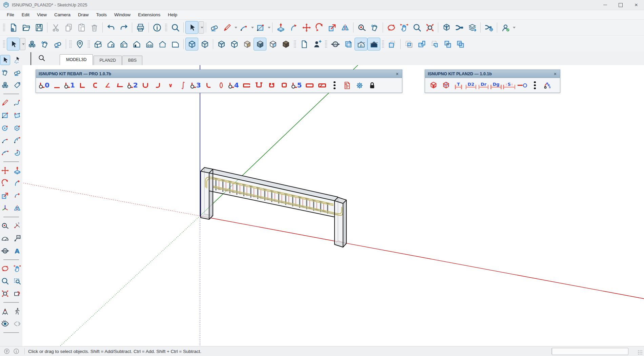  I want to click on plan2d-bbs-button: BBS, so click(547, 85).